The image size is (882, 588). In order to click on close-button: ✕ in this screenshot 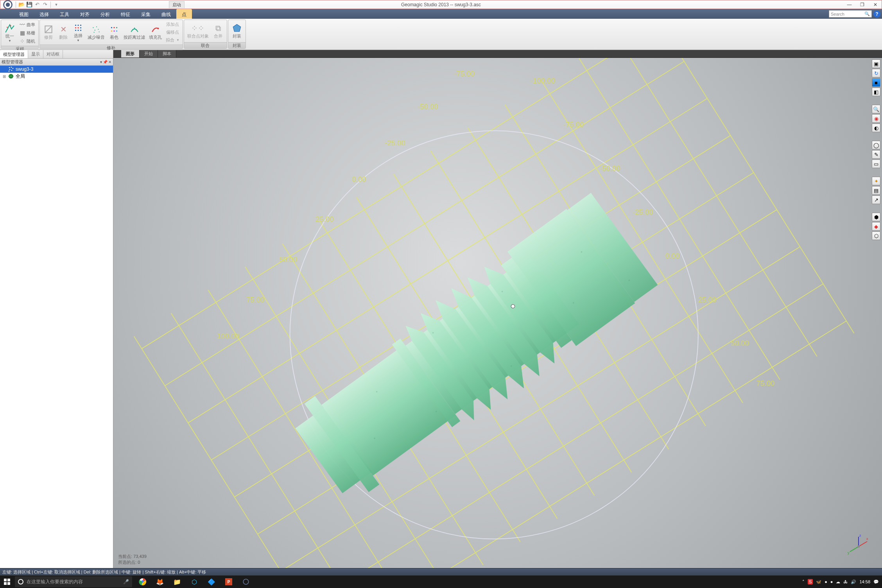, I will do `click(875, 5)`.